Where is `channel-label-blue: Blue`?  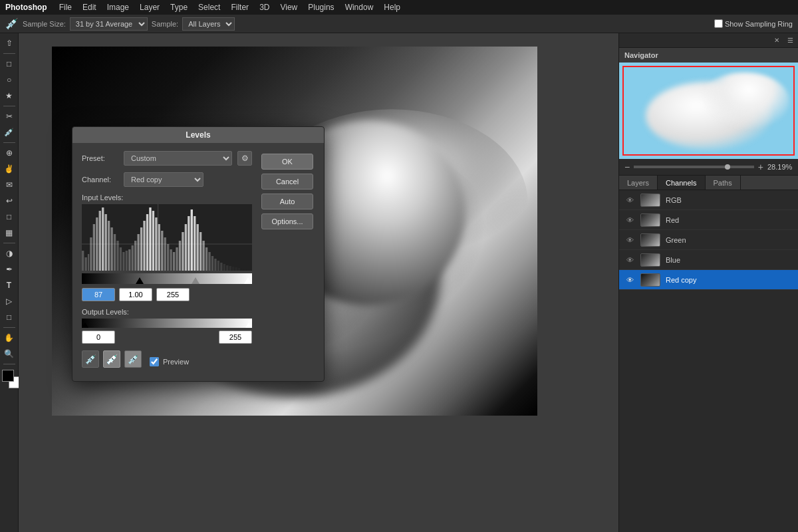
channel-label-blue: Blue is located at coordinates (673, 260).